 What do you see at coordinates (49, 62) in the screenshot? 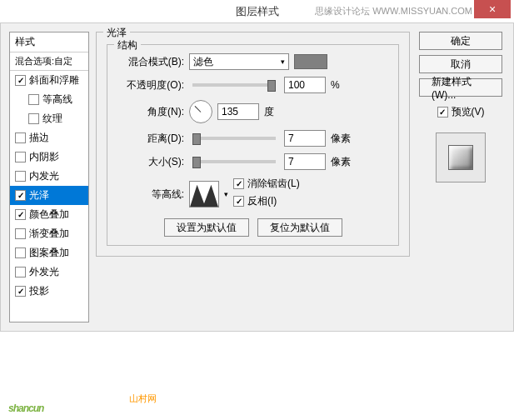
I see `blend-options-default: 混合选项:自定` at bounding box center [49, 62].